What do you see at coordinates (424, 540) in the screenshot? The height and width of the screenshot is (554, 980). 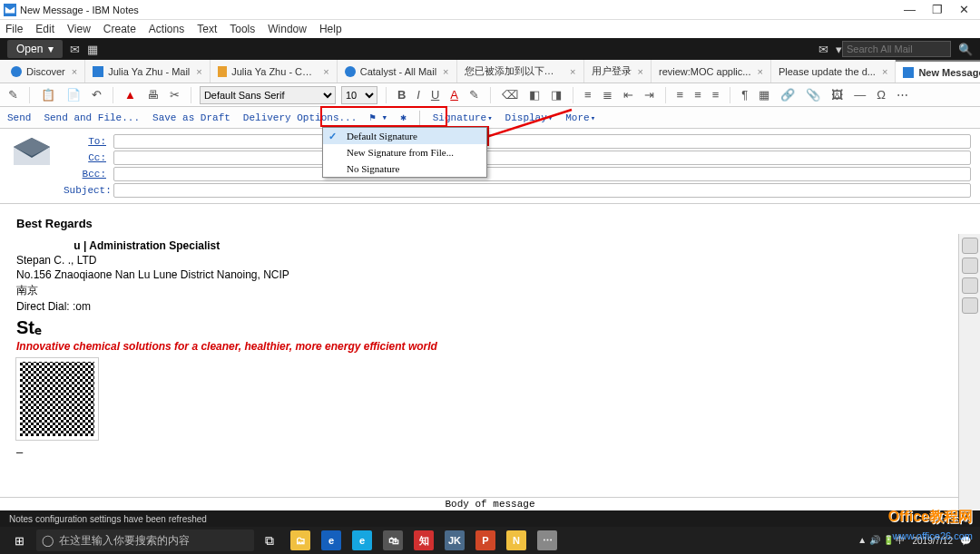 I see `app1-icon: 知` at bounding box center [424, 540].